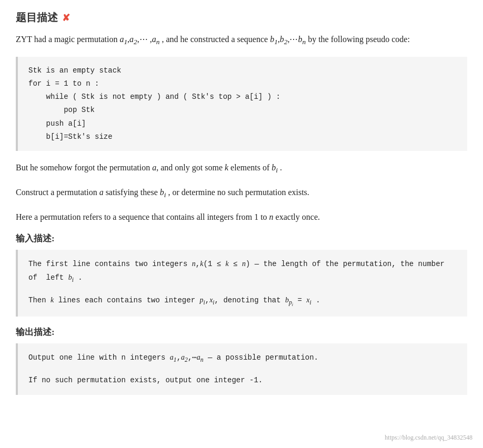 The image size is (483, 448). What do you see at coordinates (66, 18) in the screenshot?
I see `close-icon: ✘` at bounding box center [66, 18].